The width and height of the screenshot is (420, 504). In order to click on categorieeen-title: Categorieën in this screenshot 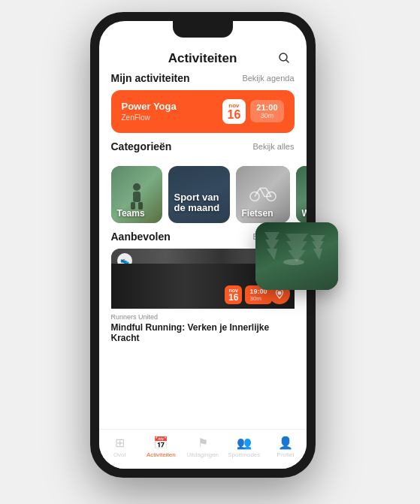, I will do `click(141, 146)`.